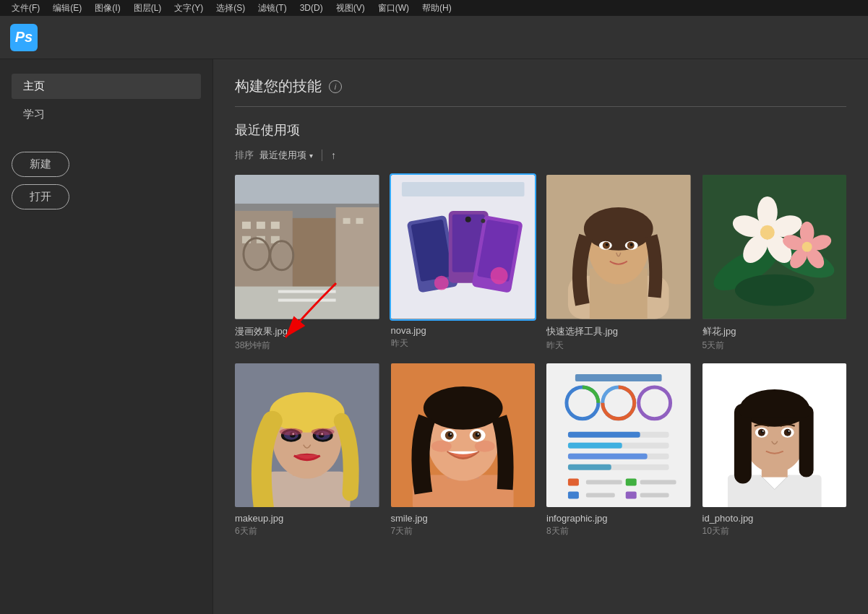 This screenshot has width=868, height=614. I want to click on list-item: makeup.jpg 6天前, so click(307, 451).